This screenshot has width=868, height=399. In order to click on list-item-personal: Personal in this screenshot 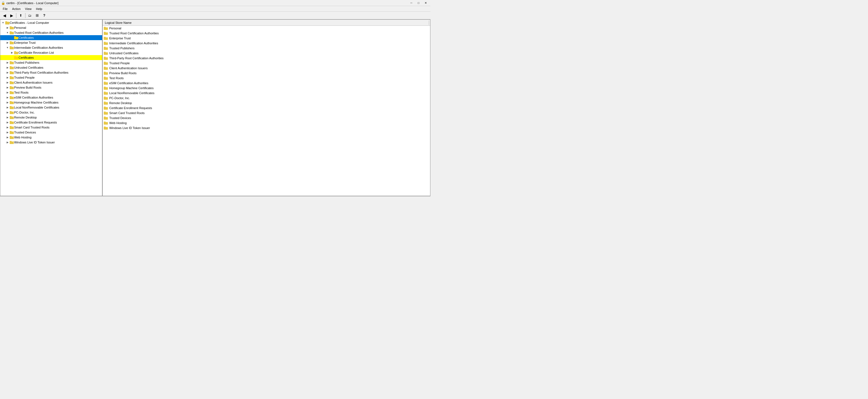, I will do `click(267, 28)`.